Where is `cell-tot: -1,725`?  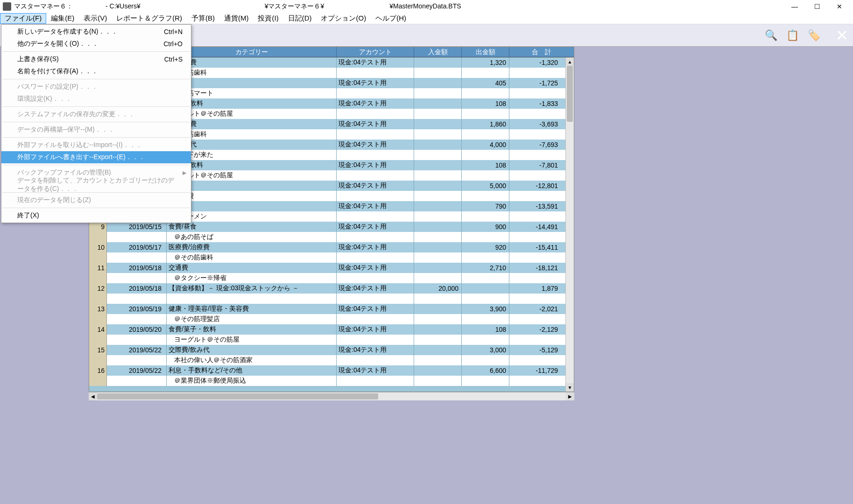 cell-tot: -1,725 is located at coordinates (535, 83).